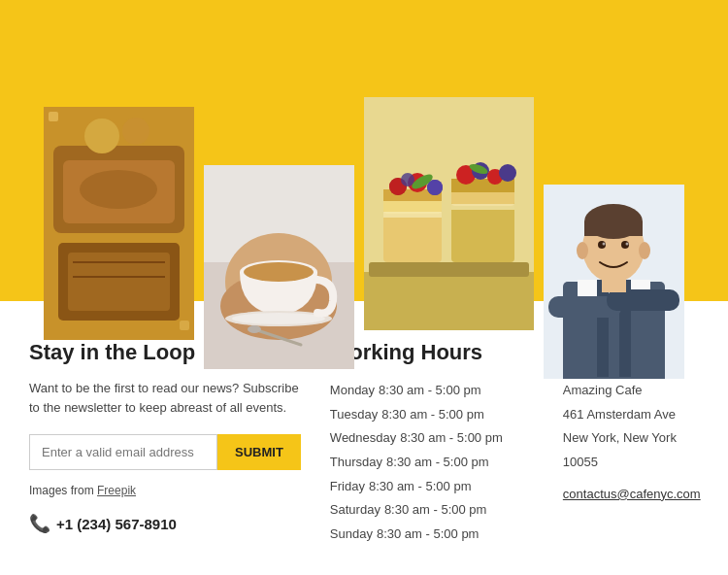 The image size is (728, 575). I want to click on freepik-link: Freepik, so click(116, 490).